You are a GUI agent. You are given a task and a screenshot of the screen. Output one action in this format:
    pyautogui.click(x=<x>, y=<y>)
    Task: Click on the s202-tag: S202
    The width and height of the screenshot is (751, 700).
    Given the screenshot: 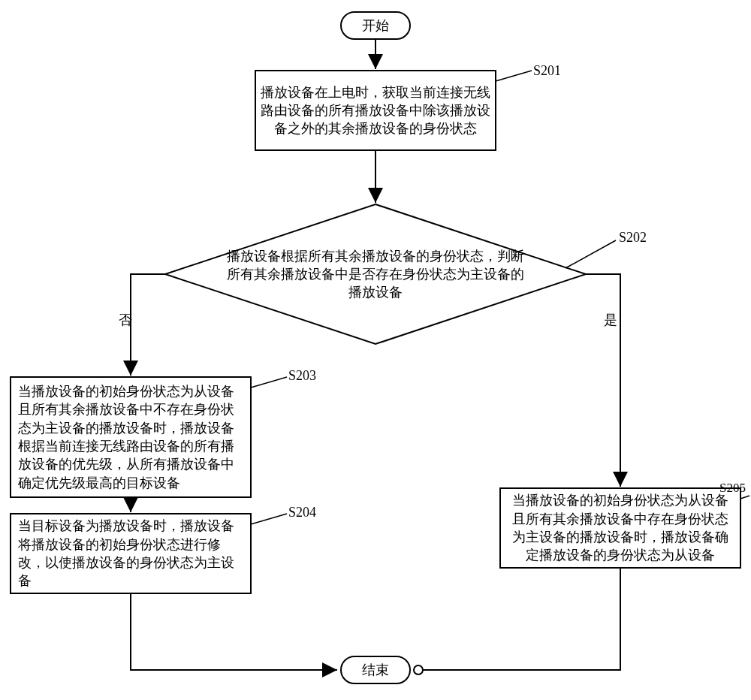 What is the action you would take?
    pyautogui.click(x=632, y=237)
    